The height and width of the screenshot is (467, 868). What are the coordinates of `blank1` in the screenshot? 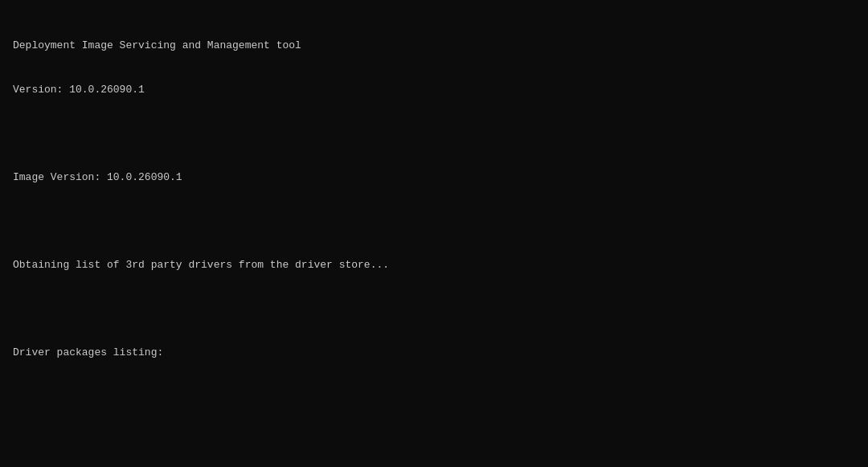 It's located at (434, 134).